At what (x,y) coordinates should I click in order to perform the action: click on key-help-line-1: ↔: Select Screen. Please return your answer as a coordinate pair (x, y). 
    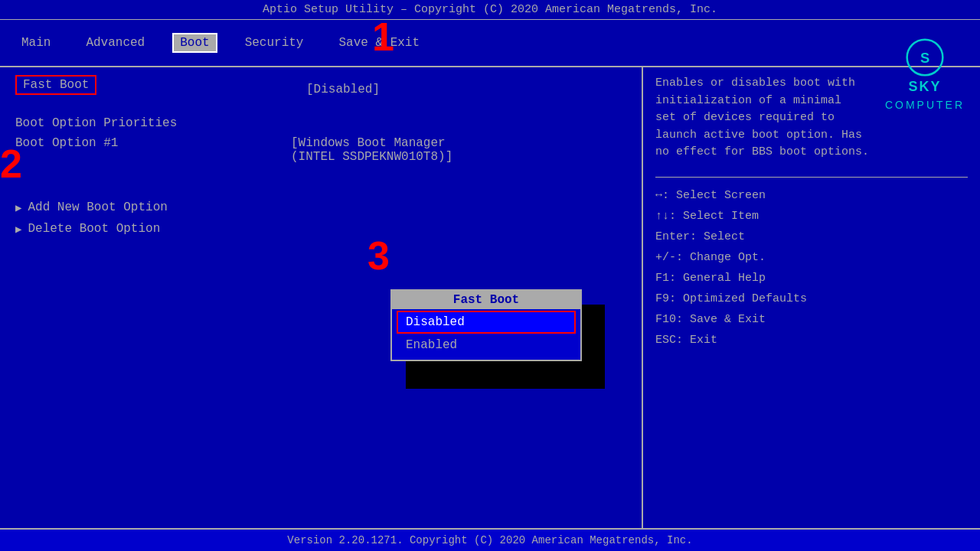
    Looking at the image, I should click on (812, 196).